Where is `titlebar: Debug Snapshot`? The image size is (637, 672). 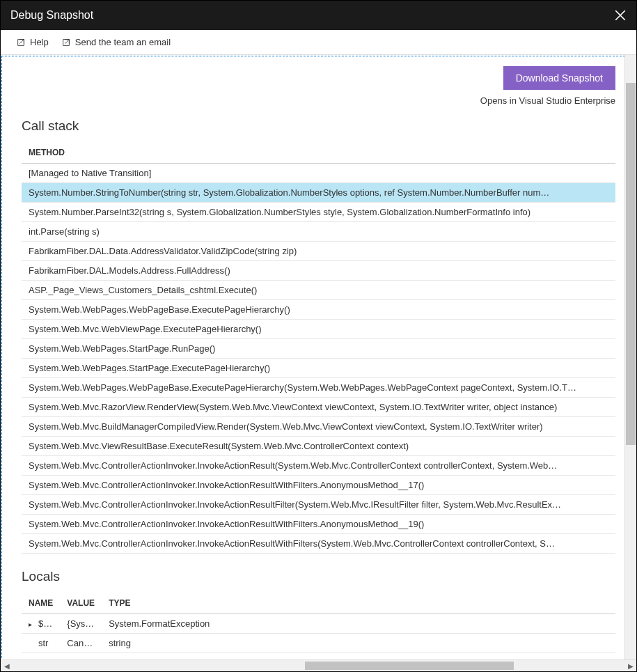 titlebar: Debug Snapshot is located at coordinates (319, 15).